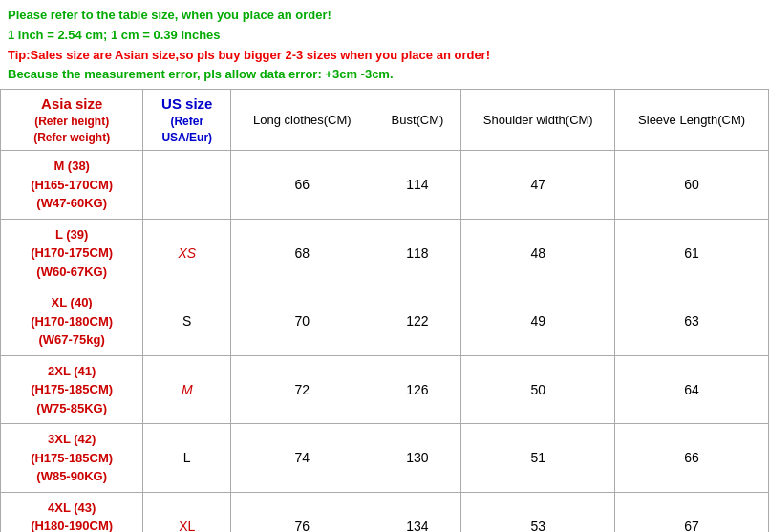  I want to click on shoulder-value: 47, so click(539, 185).